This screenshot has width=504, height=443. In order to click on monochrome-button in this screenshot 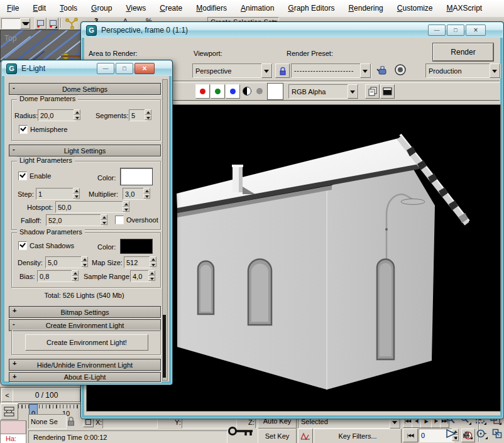, I will do `click(247, 91)`.